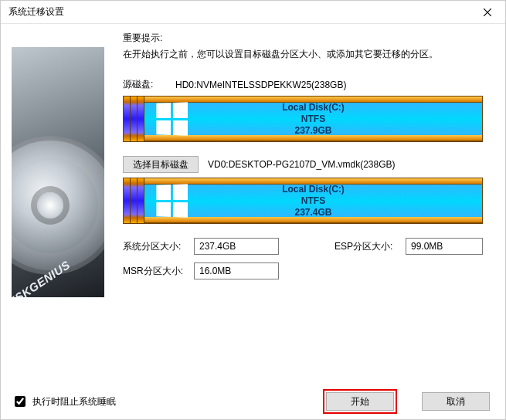 The width and height of the screenshot is (506, 420). Describe the element at coordinates (158, 272) in the screenshot. I see `msr-size-label: MSR分区大小:` at that location.